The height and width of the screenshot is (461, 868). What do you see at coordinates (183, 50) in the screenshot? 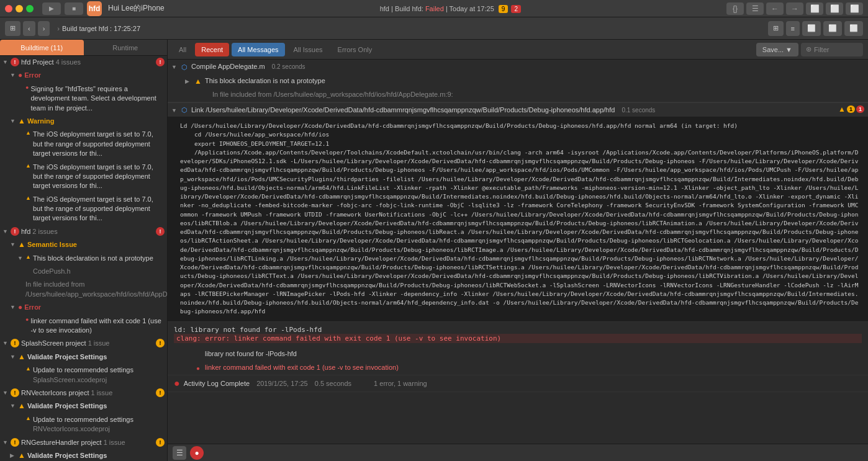
I see `btn-all: All` at bounding box center [183, 50].